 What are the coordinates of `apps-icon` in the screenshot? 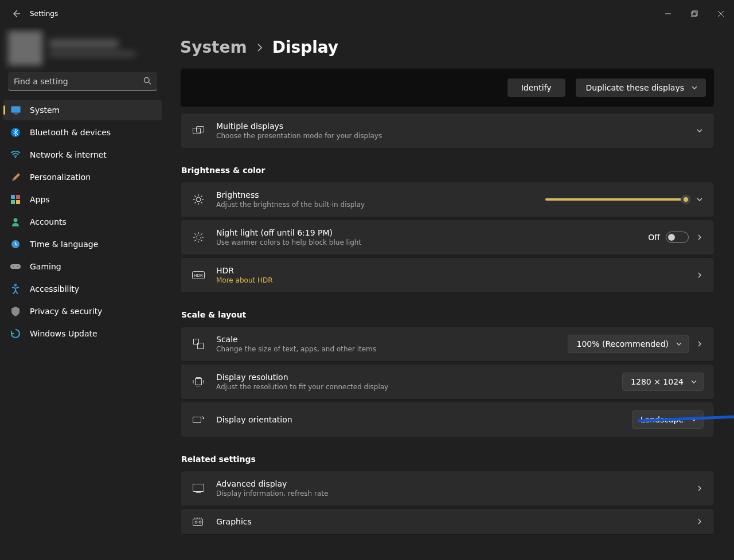 It's located at (15, 199).